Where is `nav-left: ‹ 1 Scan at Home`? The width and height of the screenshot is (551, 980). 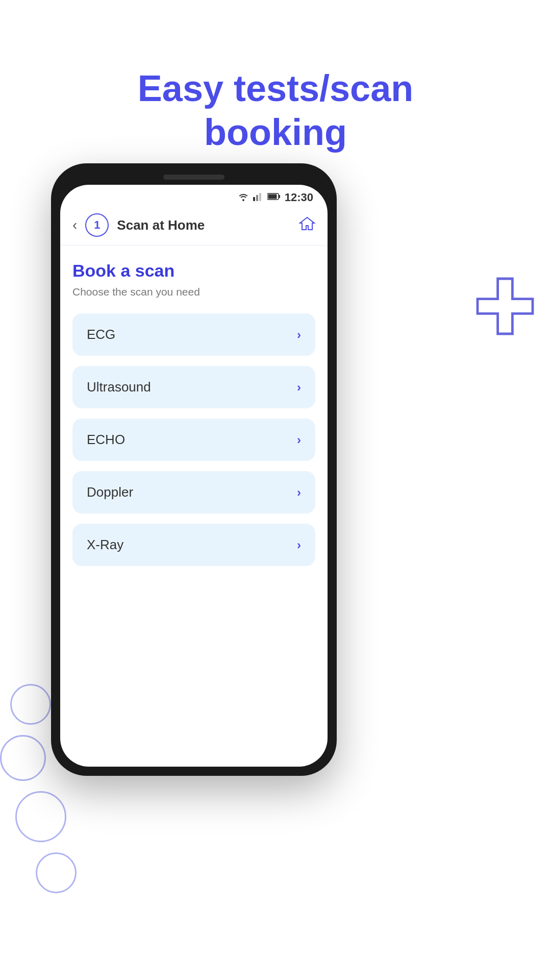
nav-left: ‹ 1 Scan at Home is located at coordinates (139, 225).